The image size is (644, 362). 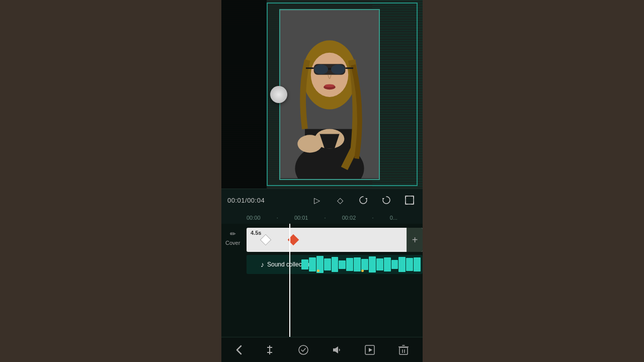 What do you see at coordinates (232, 243) in the screenshot?
I see `cover-label: Cover` at bounding box center [232, 243].